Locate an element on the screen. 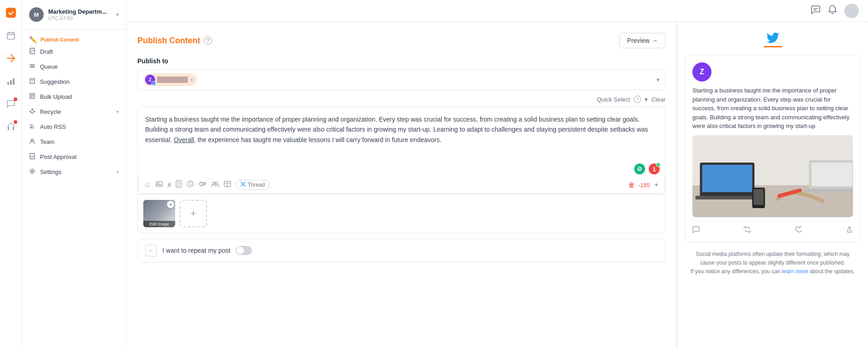 Image resolution: width=868 pixels, height=347 pixels. rss-icon is located at coordinates (32, 127).